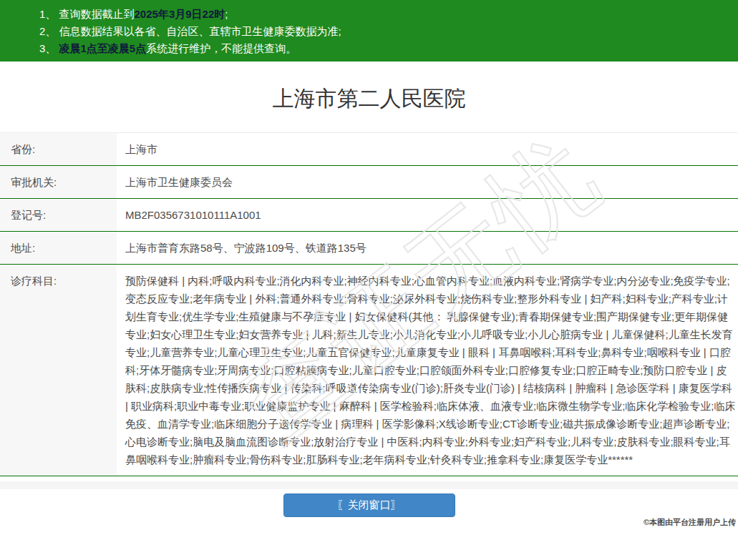  What do you see at coordinates (427, 149) in the screenshot?
I see `row-value-province: 上海市` at bounding box center [427, 149].